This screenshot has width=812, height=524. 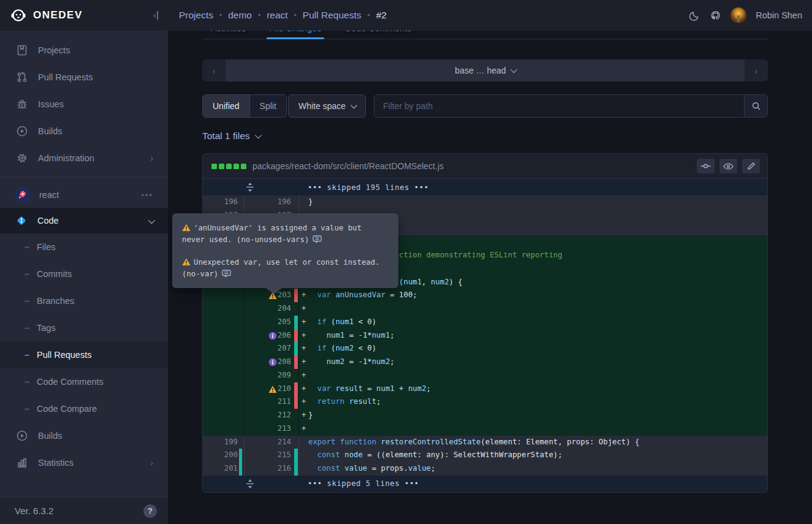 What do you see at coordinates (240, 15) in the screenshot?
I see `breadcrumb-demo: demo` at bounding box center [240, 15].